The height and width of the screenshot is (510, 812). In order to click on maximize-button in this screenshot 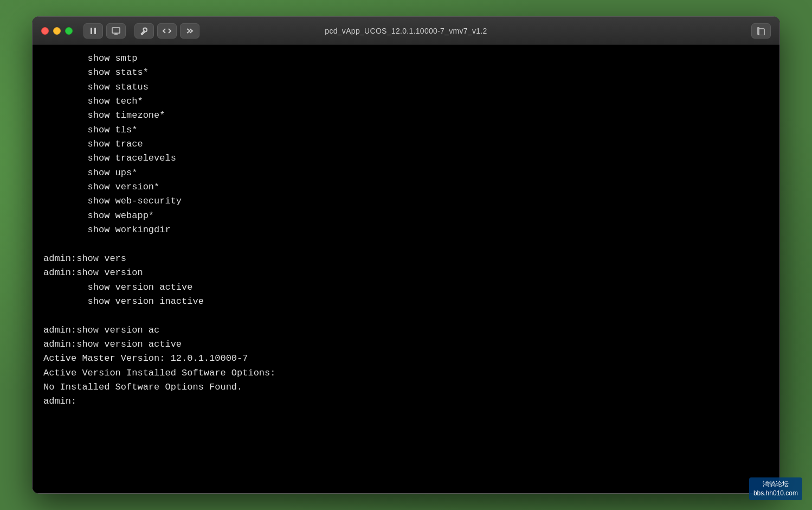, I will do `click(69, 31)`.